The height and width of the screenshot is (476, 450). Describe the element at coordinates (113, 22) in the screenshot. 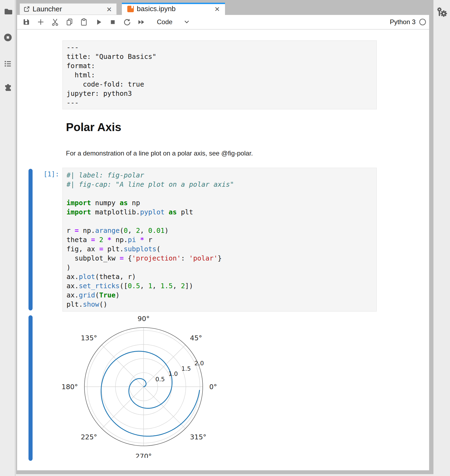

I see `interrupt-kernel-button` at that location.